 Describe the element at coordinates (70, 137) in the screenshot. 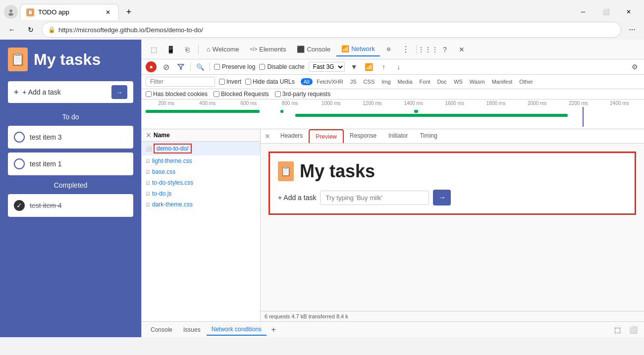

I see `task-item-3: test item 3` at that location.